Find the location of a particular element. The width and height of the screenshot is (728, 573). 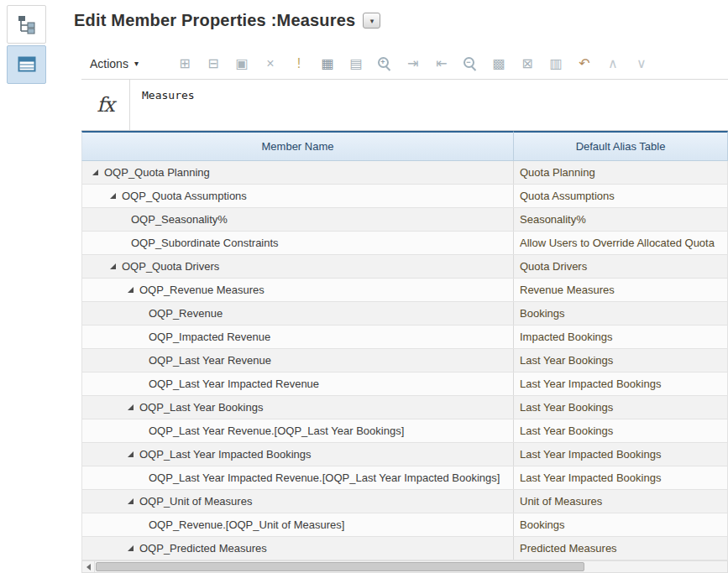

member-name-cell: OQP_Quota Assumptions is located at coordinates (297, 196).